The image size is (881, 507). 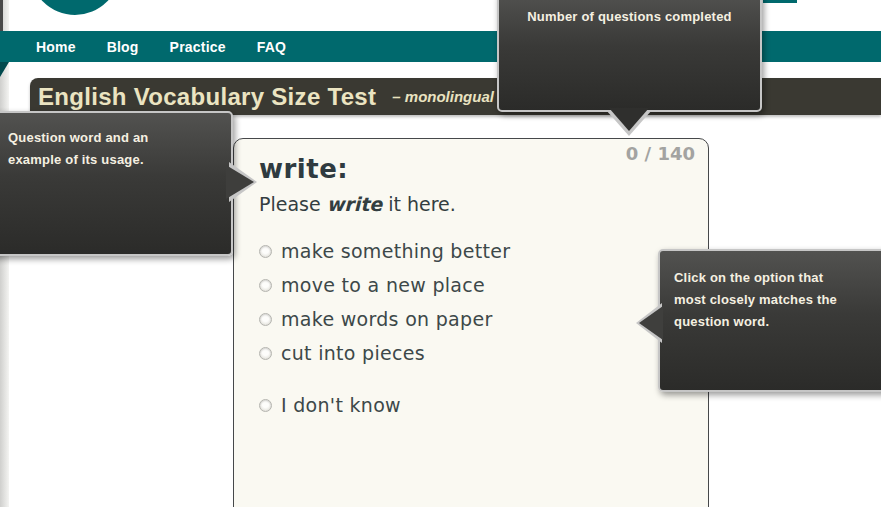 What do you see at coordinates (476, 405) in the screenshot?
I see `answer-option-dont-know: I don't know` at bounding box center [476, 405].